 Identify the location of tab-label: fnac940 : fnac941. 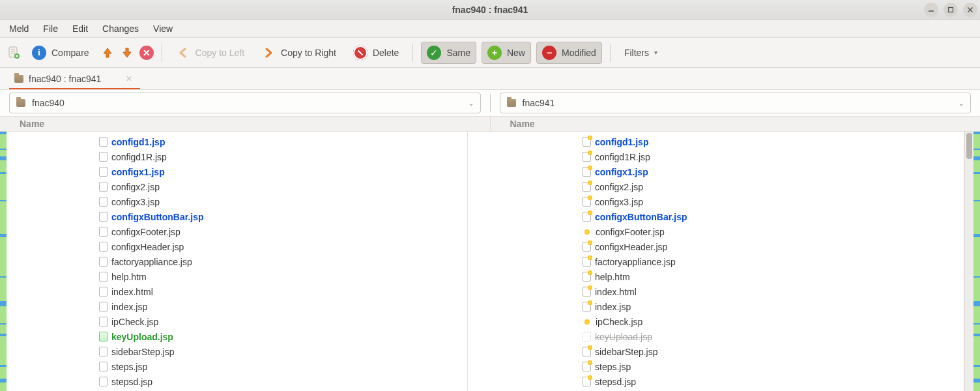
(65, 79).